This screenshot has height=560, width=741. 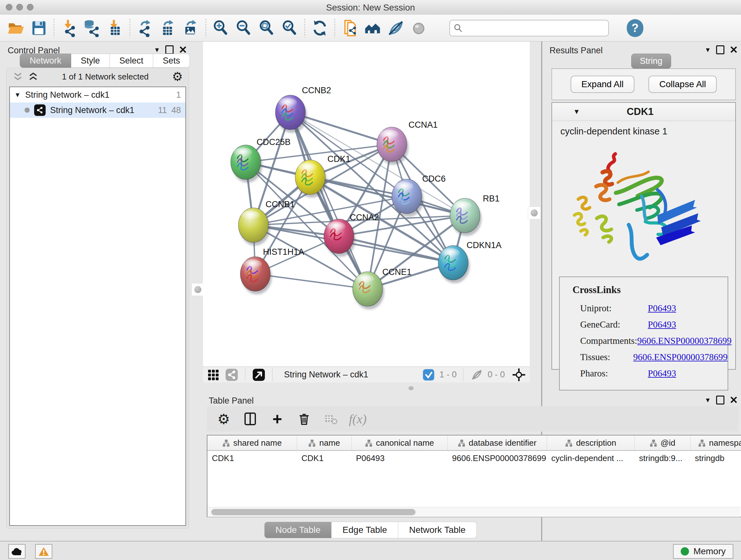 What do you see at coordinates (411, 388) in the screenshot?
I see `horizontal-splitter-handle` at bounding box center [411, 388].